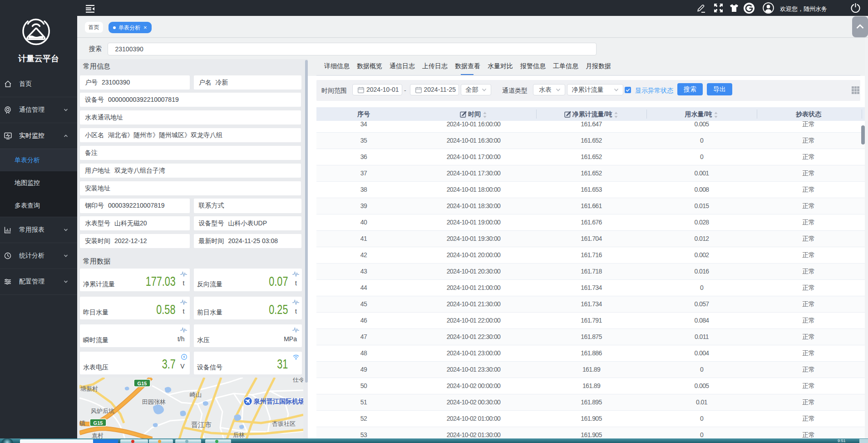  What do you see at coordinates (284, 423) in the screenshot?
I see `svg-text: 杏坂社区` at bounding box center [284, 423].